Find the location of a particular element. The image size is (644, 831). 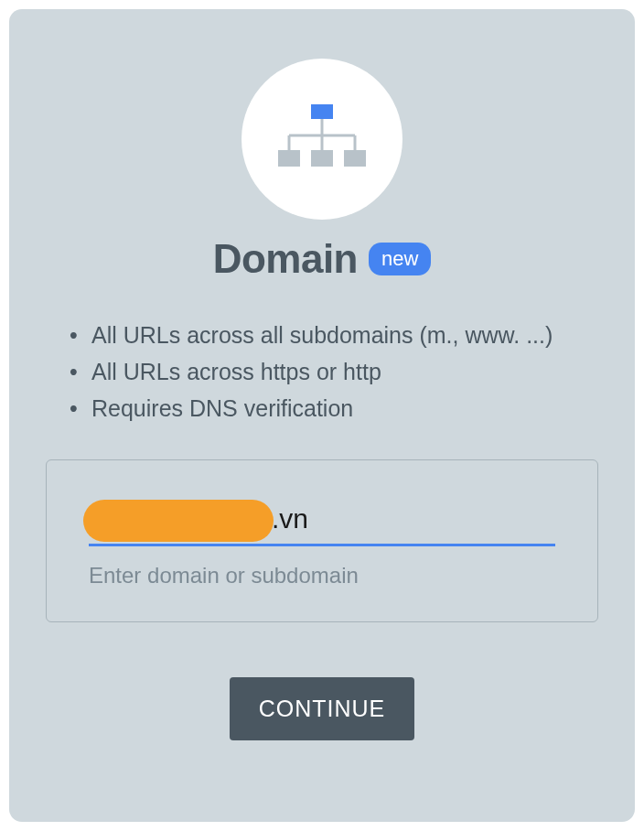

redacted-overlay is located at coordinates (178, 521).